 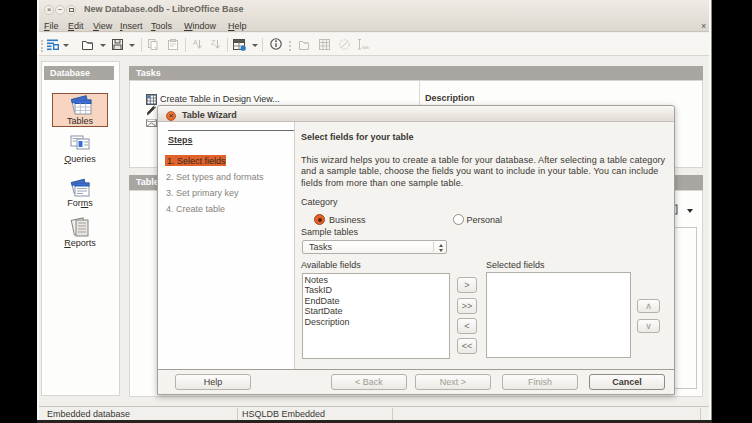 I want to click on svg-text: Z, so click(x=214, y=42).